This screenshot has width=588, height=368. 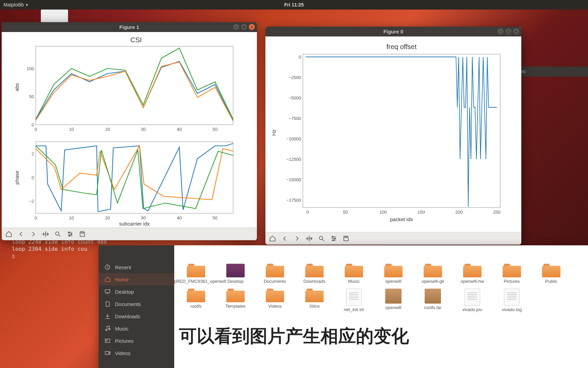 What do you see at coordinates (196, 274) in the screenshot?
I see `file-item: DeepRED_FMC9361_openwifi` at bounding box center [196, 274].